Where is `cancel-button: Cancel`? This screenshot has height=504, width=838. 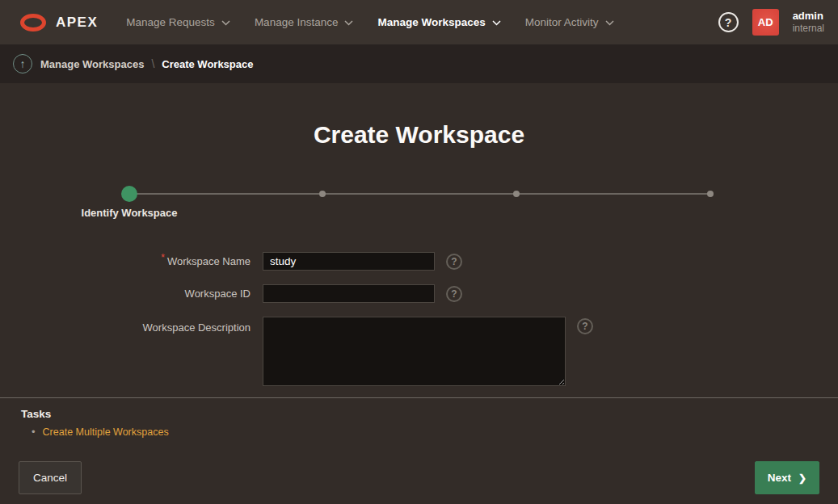
cancel-button: Cancel is located at coordinates (50, 478).